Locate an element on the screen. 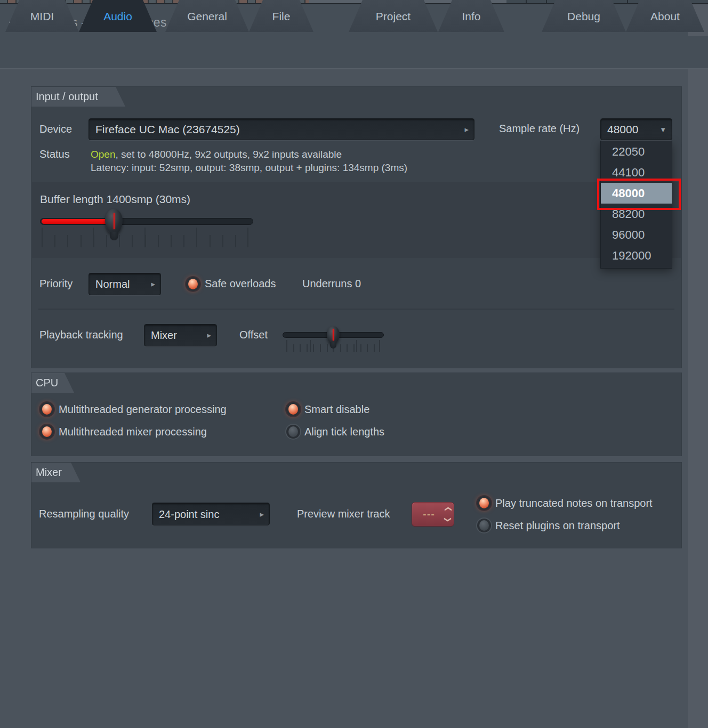  offset-label: Offset is located at coordinates (254, 335).